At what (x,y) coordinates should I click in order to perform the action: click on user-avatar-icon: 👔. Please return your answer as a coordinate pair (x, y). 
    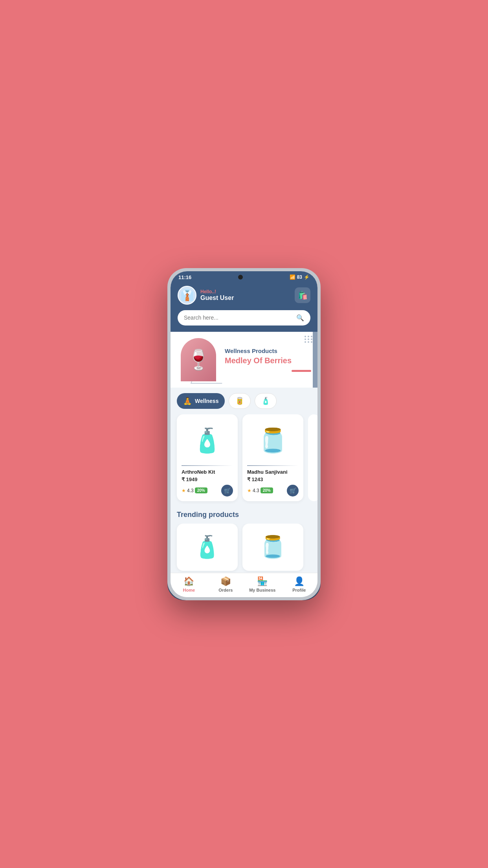
    Looking at the image, I should click on (187, 295).